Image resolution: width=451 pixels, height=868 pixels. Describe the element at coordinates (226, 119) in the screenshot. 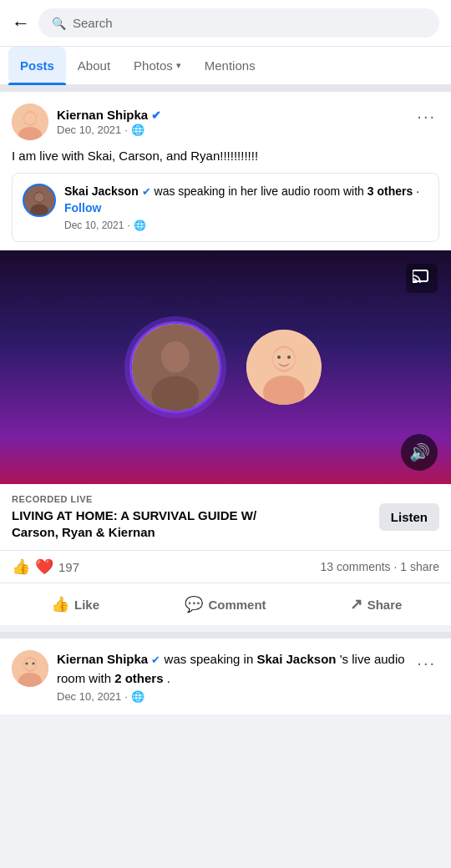

I see `post-header-1: Kiernan Shipka ✔ Dec 10, 2021 · 🌐 ···` at that location.